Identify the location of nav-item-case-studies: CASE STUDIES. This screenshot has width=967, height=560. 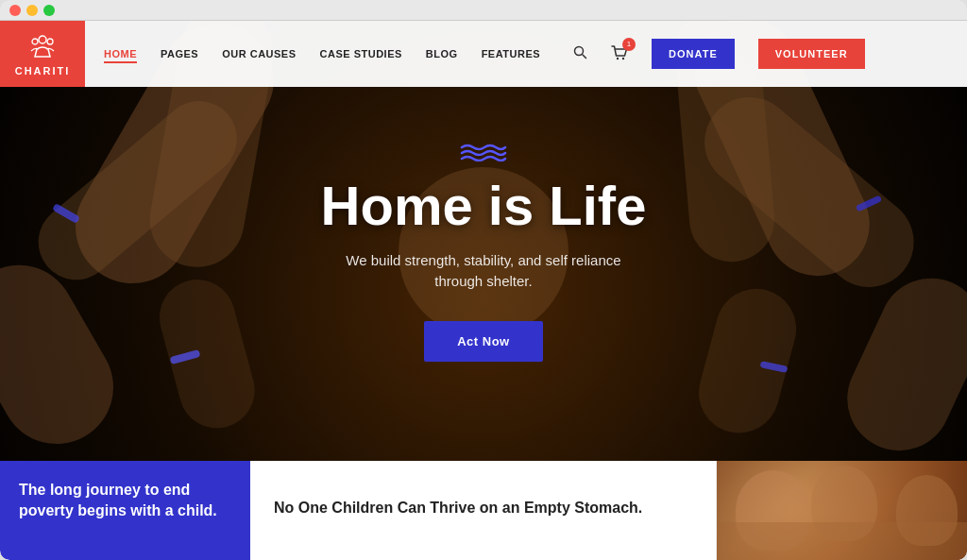
(361, 54).